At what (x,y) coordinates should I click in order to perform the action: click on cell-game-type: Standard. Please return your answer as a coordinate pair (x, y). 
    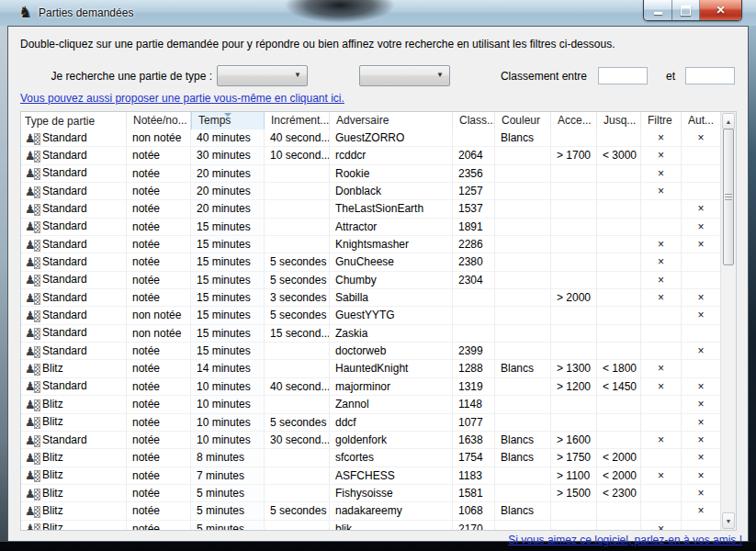
    Looking at the image, I should click on (64, 388).